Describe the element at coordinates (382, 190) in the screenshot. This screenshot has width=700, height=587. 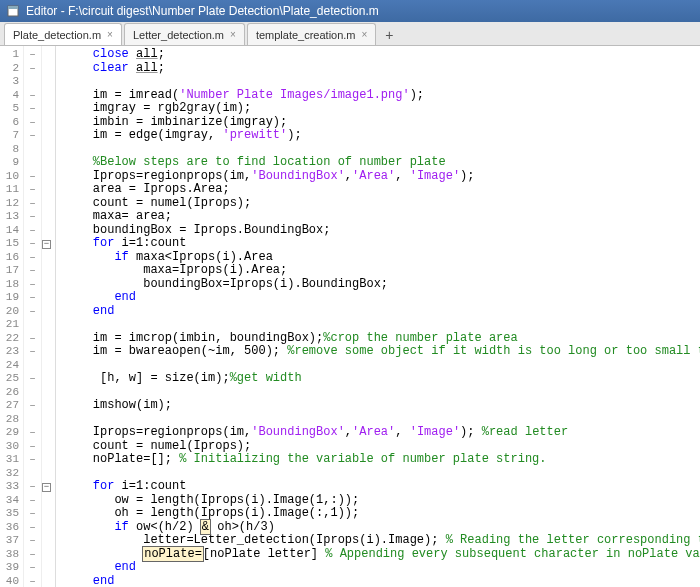
I see `code-line: area = Iprops.Area;` at that location.